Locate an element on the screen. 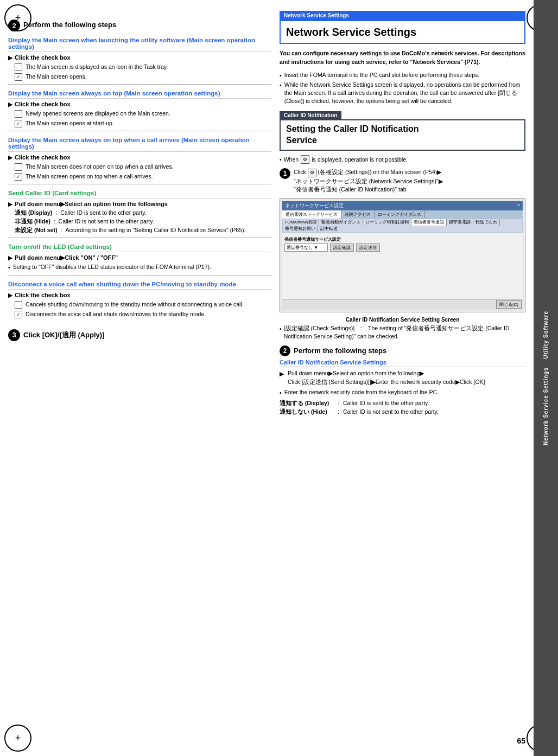  section6-unchecked-desc: Cancels shutting down/moving to the stan… is located at coordinates (135, 305).